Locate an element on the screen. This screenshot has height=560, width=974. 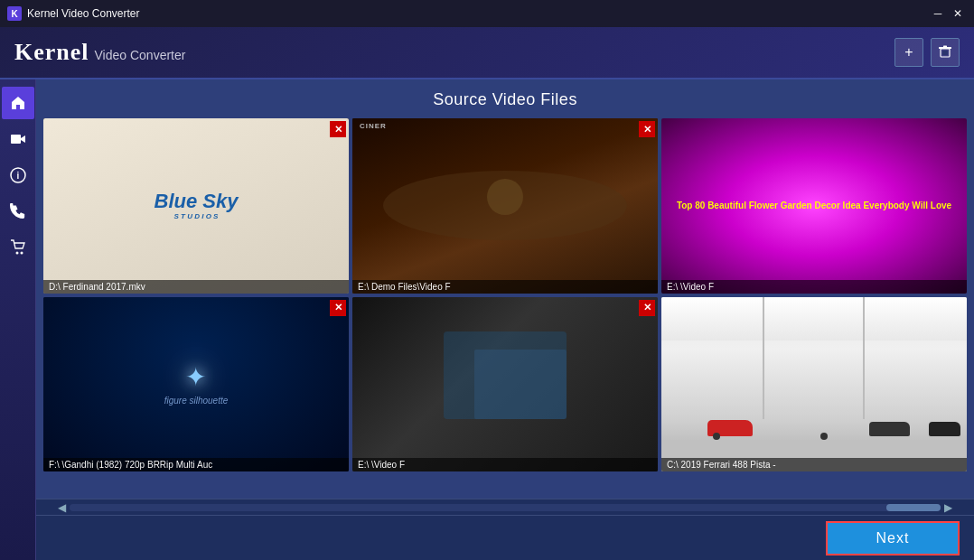
empty-area is located at coordinates (505, 485).